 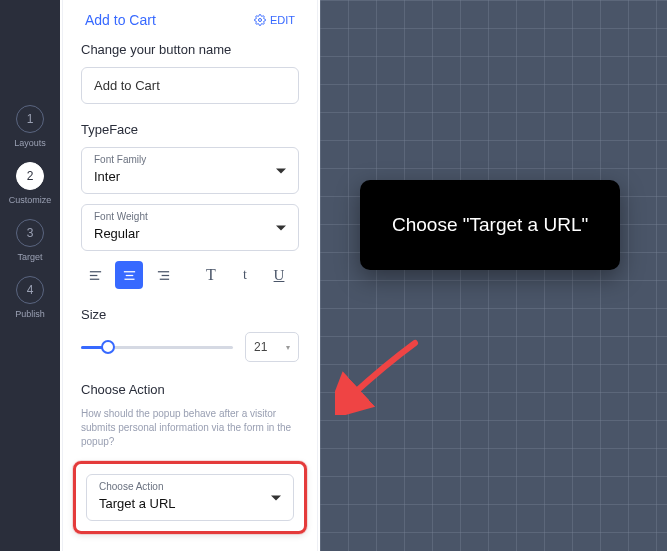 I want to click on rail-step-label: Publish, so click(x=30, y=314).